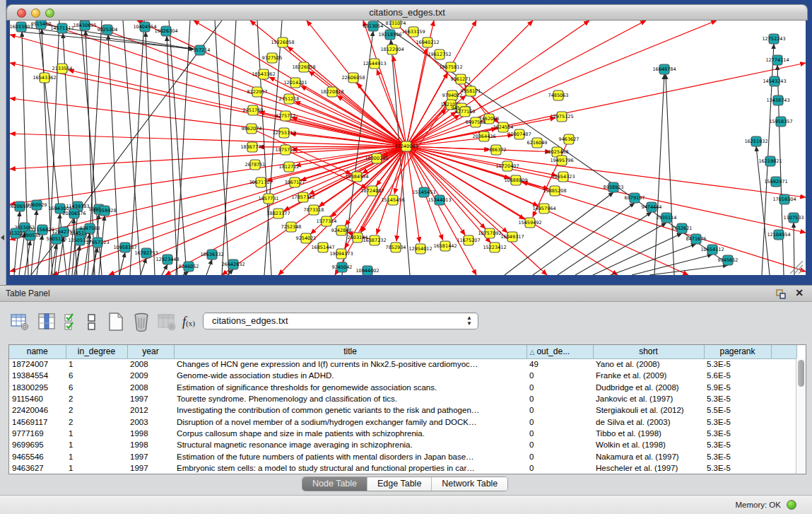 The height and width of the screenshot is (514, 812). Describe the element at coordinates (403, 399) in the screenshot. I see `table-row: 911546021997Tourette syndrome. Phenomeno…` at that location.